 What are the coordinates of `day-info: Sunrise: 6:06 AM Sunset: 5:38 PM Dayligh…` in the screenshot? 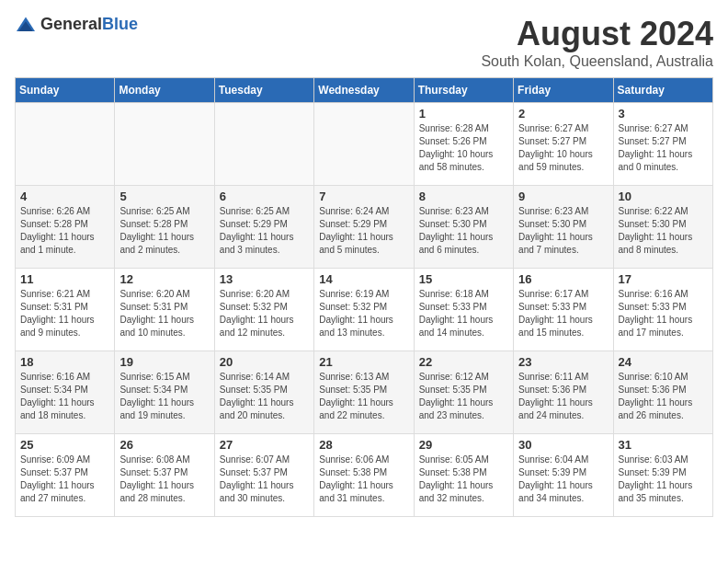 It's located at (364, 479).